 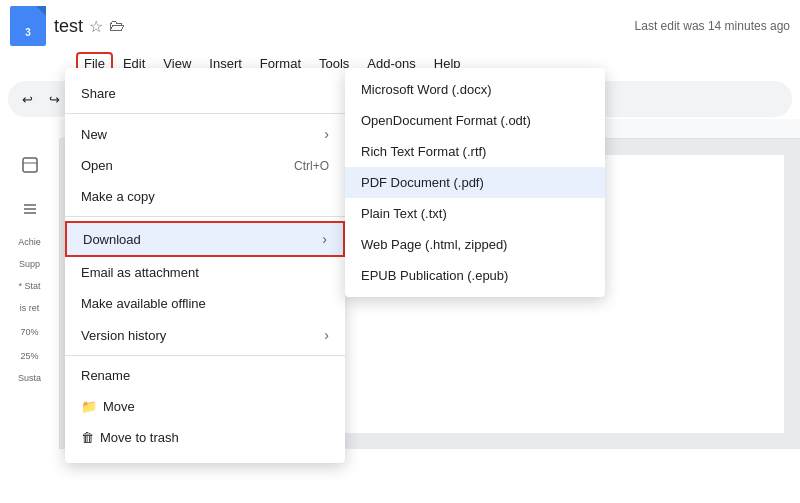 What do you see at coordinates (424, 152) in the screenshot?
I see `submenu-rtf-label: Rich Text Format (.rtf)` at bounding box center [424, 152].